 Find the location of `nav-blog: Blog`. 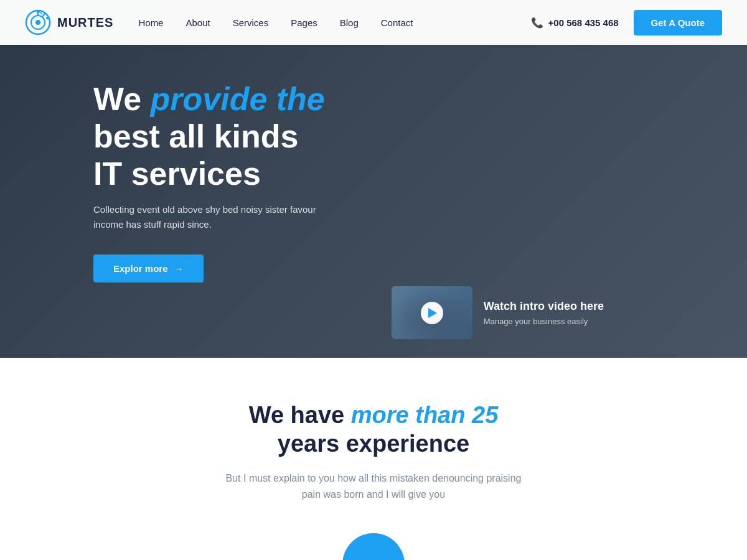

nav-blog: Blog is located at coordinates (349, 22).